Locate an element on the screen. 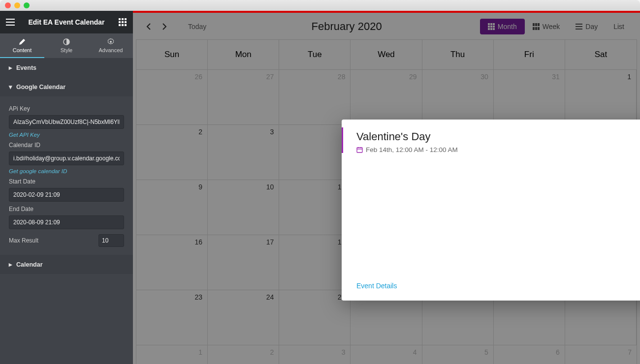  section-google-calendar-body: APi Key Get API Key Calendar ID Get goog… is located at coordinates (66, 176).